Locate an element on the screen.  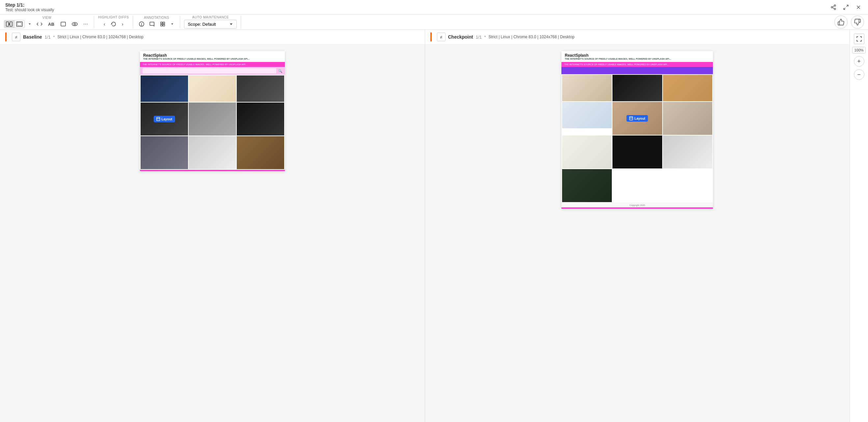
crop-button is located at coordinates (63, 24).